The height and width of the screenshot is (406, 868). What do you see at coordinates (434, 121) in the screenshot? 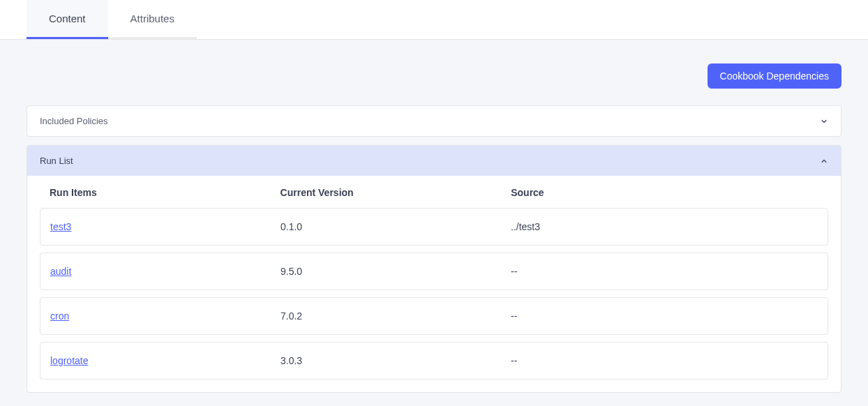
I see `included-policies-panel: Included Policies` at bounding box center [434, 121].